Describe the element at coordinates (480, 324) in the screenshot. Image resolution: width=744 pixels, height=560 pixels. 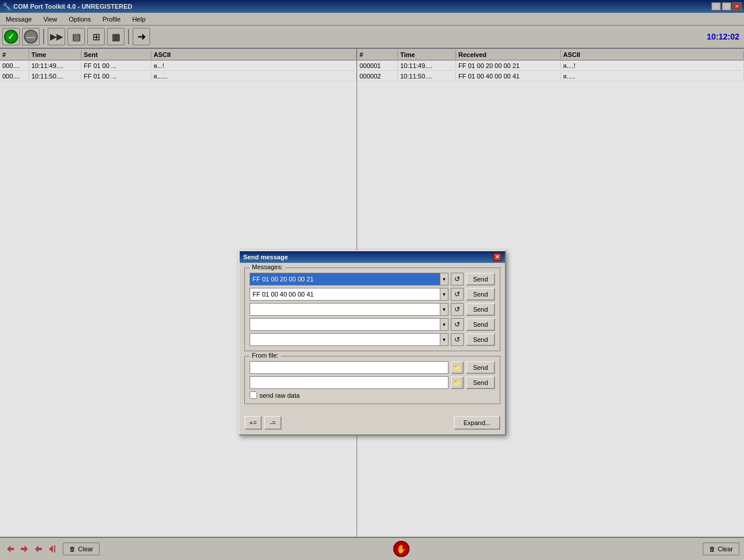
I see `send-button-4: Send` at that location.